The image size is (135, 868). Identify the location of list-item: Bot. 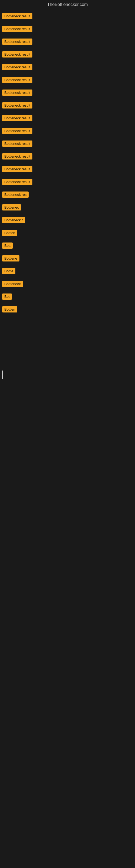
(68, 297).